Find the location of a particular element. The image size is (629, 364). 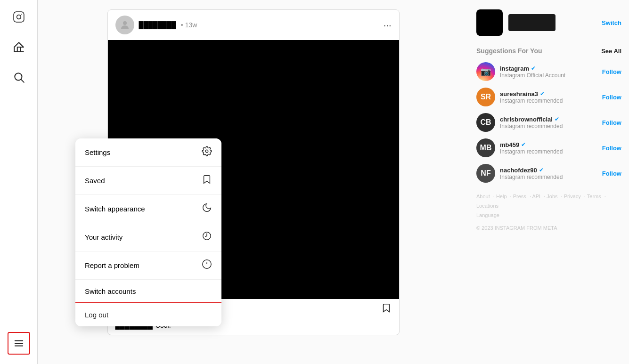

follow-button-chrisbrown: Follow is located at coordinates (612, 122).